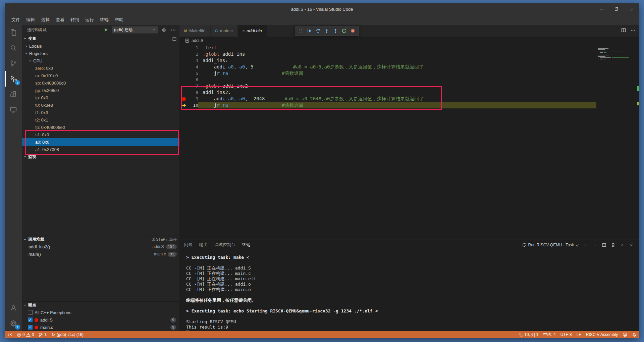  What do you see at coordinates (631, 245) in the screenshot?
I see `close-panel-button` at bounding box center [631, 245].